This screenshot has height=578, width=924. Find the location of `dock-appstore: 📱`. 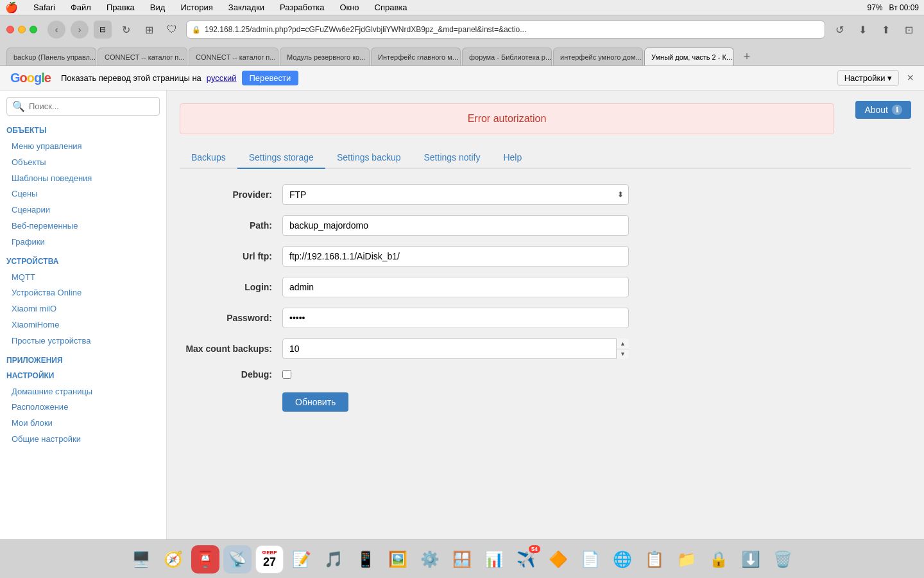

dock-appstore: 📱 is located at coordinates (366, 559).